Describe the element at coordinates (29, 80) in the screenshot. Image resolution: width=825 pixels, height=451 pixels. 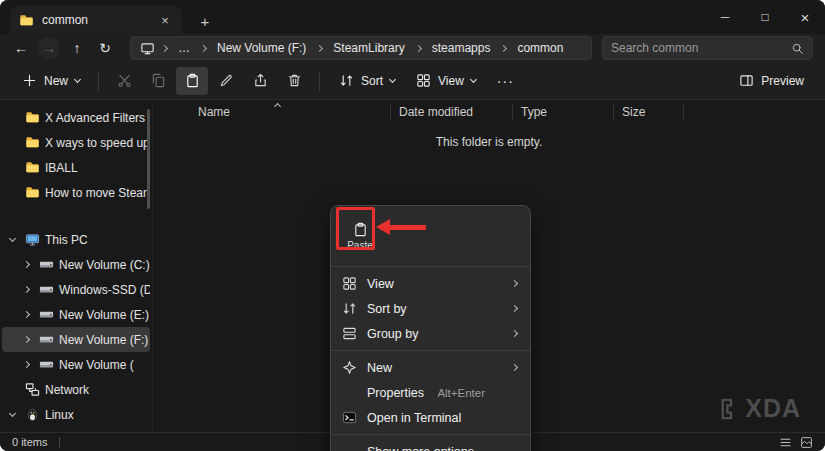
I see `plus-icon` at that location.